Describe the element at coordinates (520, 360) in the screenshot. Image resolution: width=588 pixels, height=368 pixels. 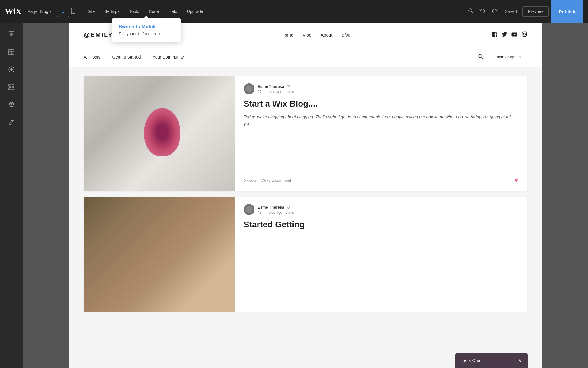
I see `chat-chevron-icon: ∧` at that location.